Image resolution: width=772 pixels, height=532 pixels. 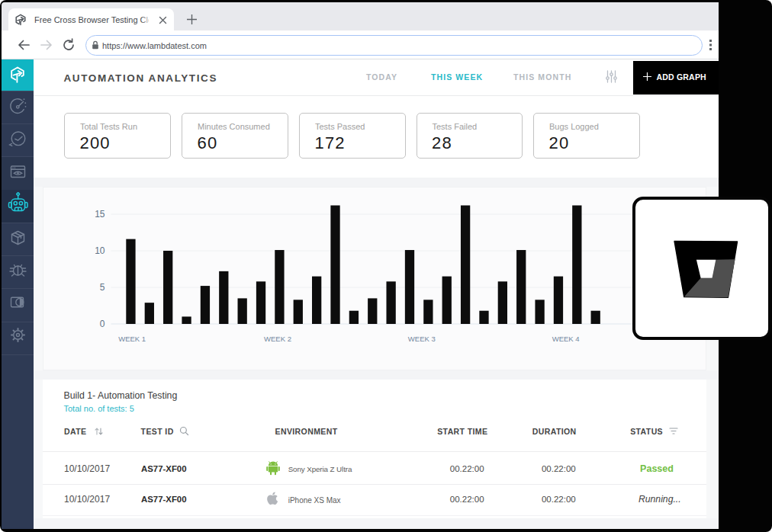 I want to click on svg-text: WEEK 4, so click(x=565, y=338).